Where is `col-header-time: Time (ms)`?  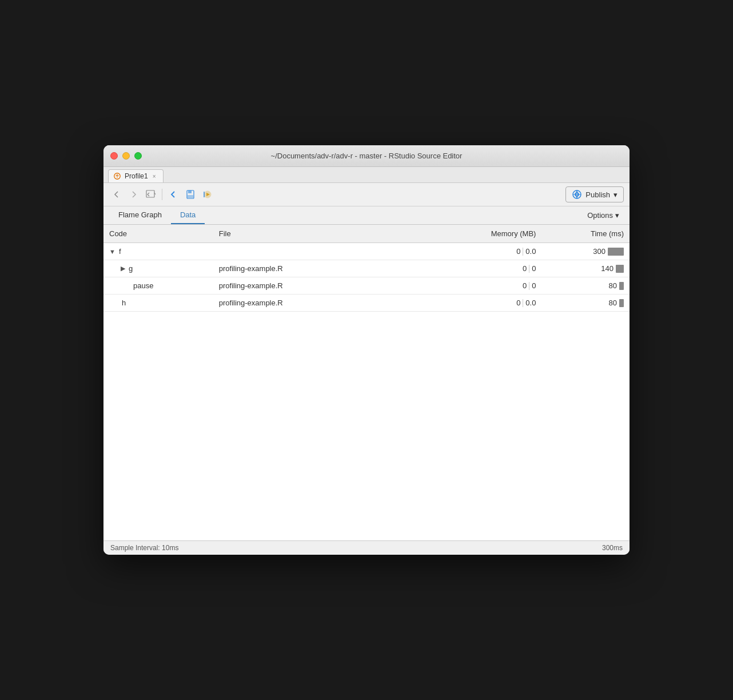
col-header-time: Time (ms) is located at coordinates (585, 234).